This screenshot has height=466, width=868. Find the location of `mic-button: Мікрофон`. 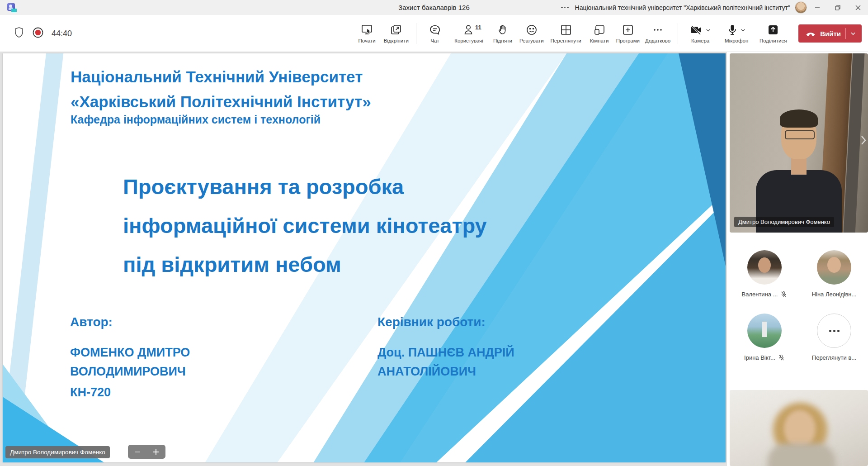

mic-button: Мікрофон is located at coordinates (736, 33).